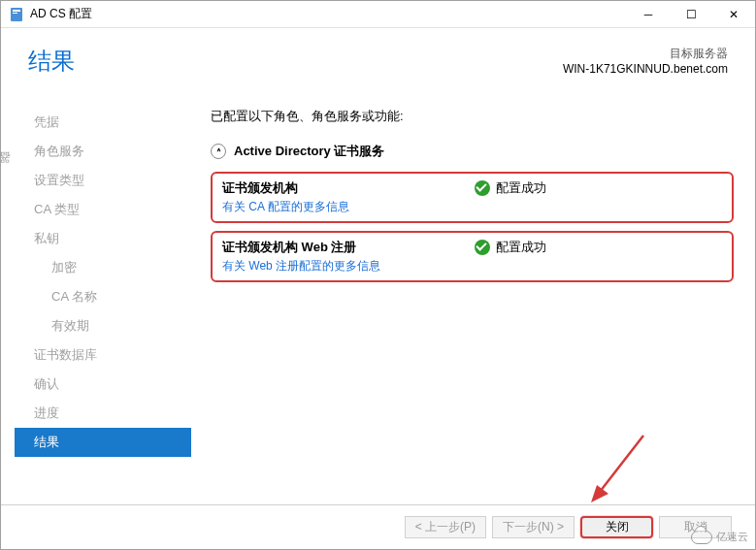  Describe the element at coordinates (103, 268) in the screenshot. I see `sidebar-item-cryptography: 加密` at that location.